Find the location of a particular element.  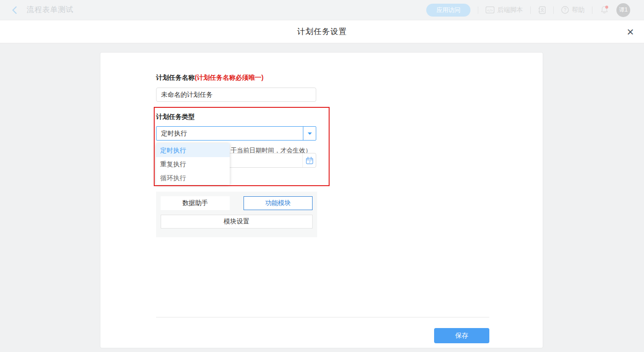

task-name-required-note: (计划任务名称必须唯一) is located at coordinates (229, 77).